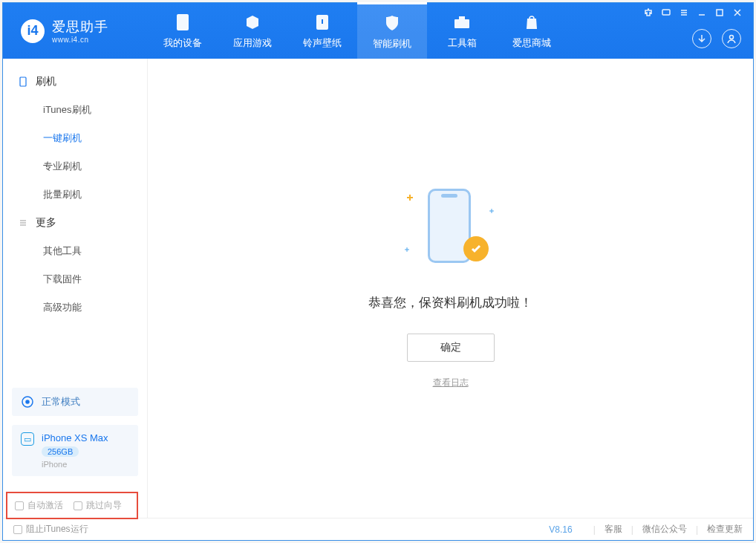  Describe the element at coordinates (694, 10) in the screenshot. I see `window-controls` at that location.